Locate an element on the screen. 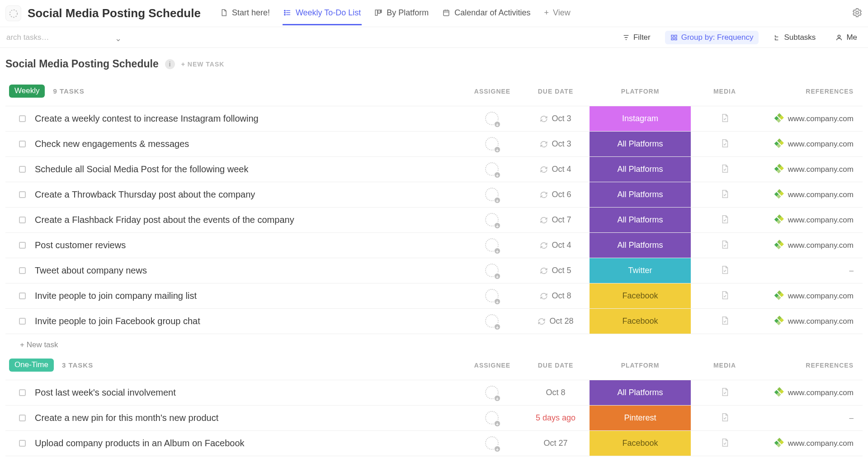  task-name: Upload company products in an Album on F… is located at coordinates (140, 443).